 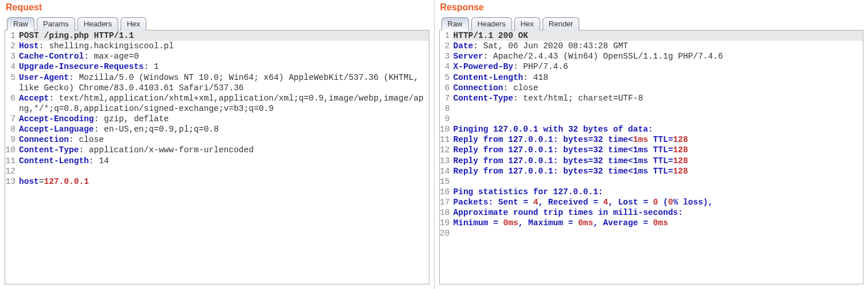 What do you see at coordinates (658, 213) in the screenshot?
I see `line-text: Approximate round trip times in milli-se…` at bounding box center [658, 213].